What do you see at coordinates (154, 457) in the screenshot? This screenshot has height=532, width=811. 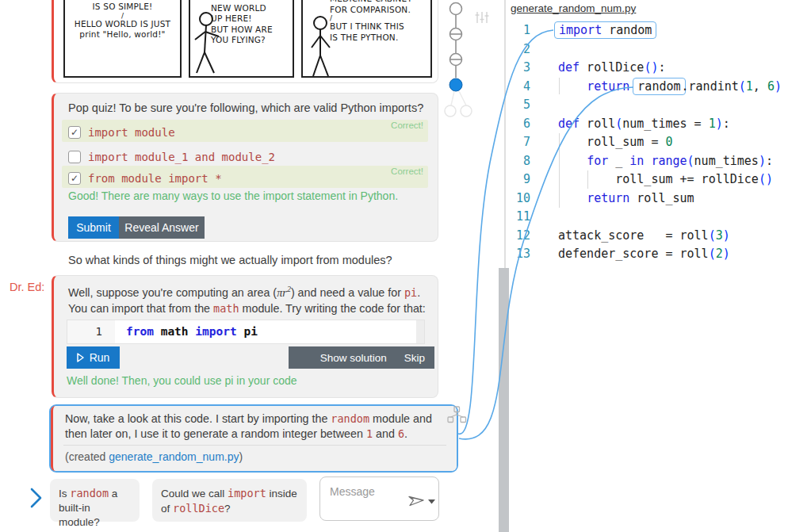 I see `created-file-note: (created generate_random_num.py)` at bounding box center [154, 457].